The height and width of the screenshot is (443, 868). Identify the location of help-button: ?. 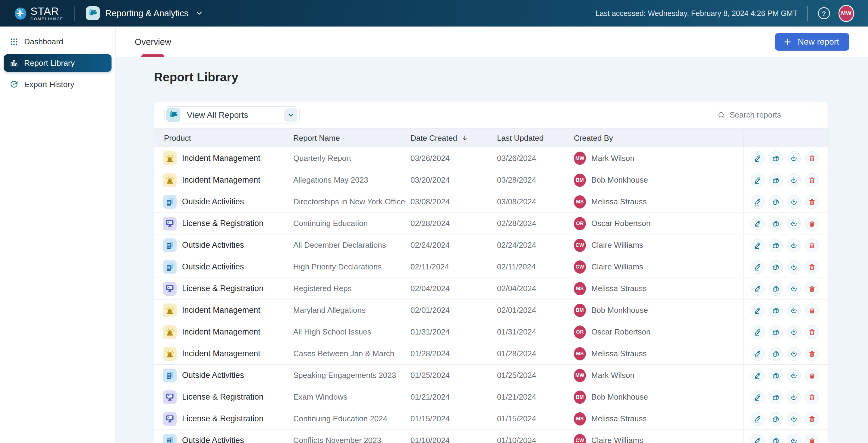
(824, 13).